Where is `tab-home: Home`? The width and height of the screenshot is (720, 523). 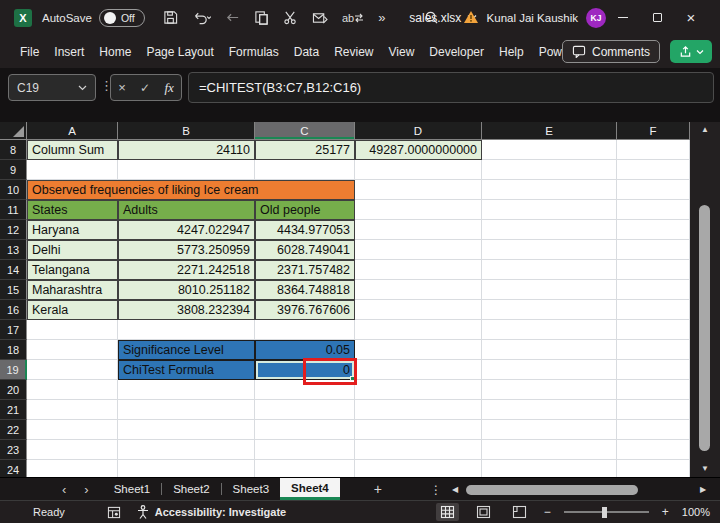
tab-home: Home is located at coordinates (115, 52).